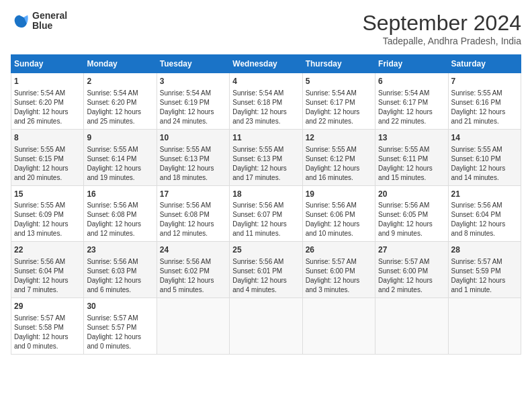  Describe the element at coordinates (257, 215) in the screenshot. I see `sunset-text: Sunset: 6:07 PM` at that location.